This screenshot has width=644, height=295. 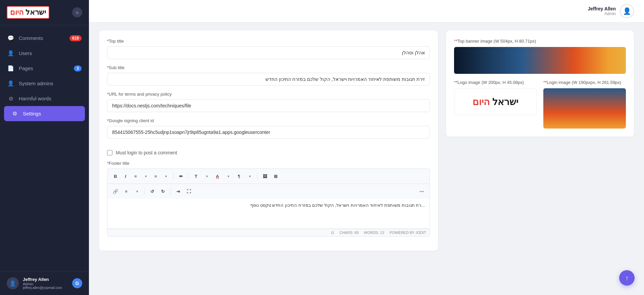 What do you see at coordinates (217, 176) in the screenshot?
I see `color-button: A` at bounding box center [217, 176].